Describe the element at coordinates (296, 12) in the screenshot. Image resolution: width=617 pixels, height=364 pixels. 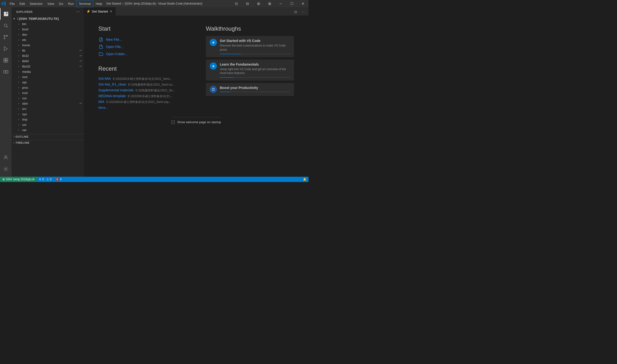
I see `split-editor-button: ⧉` at that location.